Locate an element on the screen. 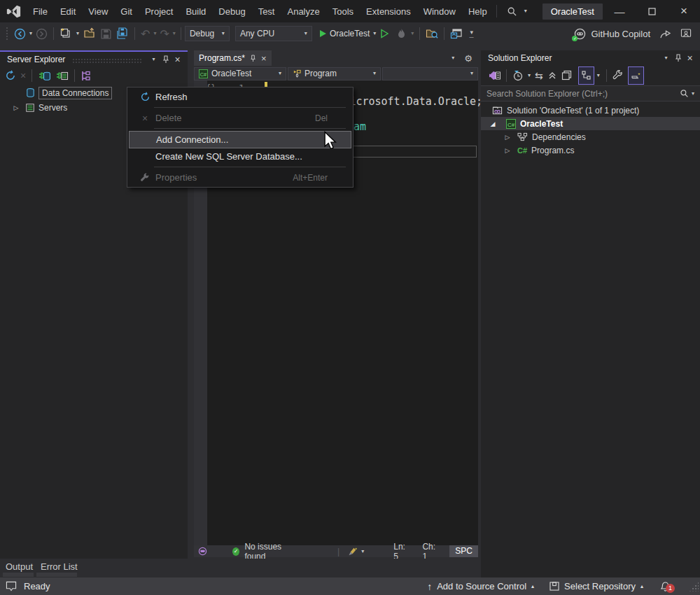 This screenshot has width=700, height=595. menu-window: Window is located at coordinates (440, 11).